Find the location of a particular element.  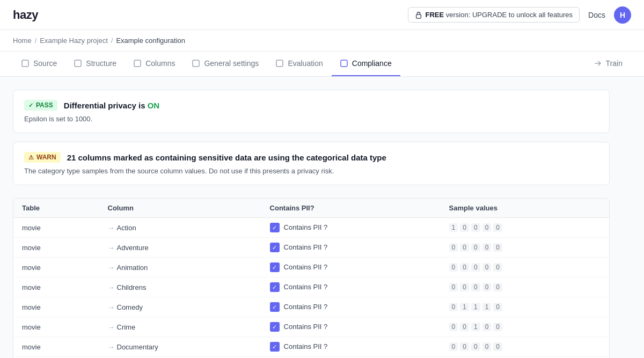

docs-link: Docs is located at coordinates (597, 15).